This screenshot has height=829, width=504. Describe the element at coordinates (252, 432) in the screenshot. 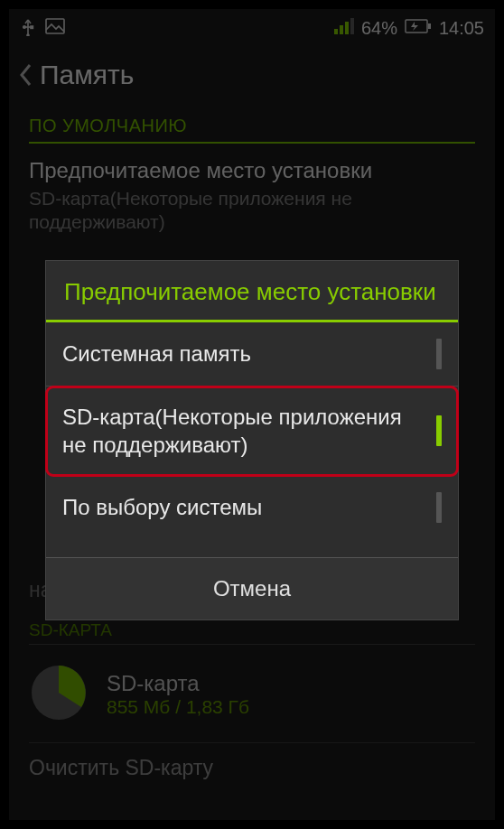

I see `option-sd-card: SD-карта(Некоторые приложения не поддерж…` at that location.